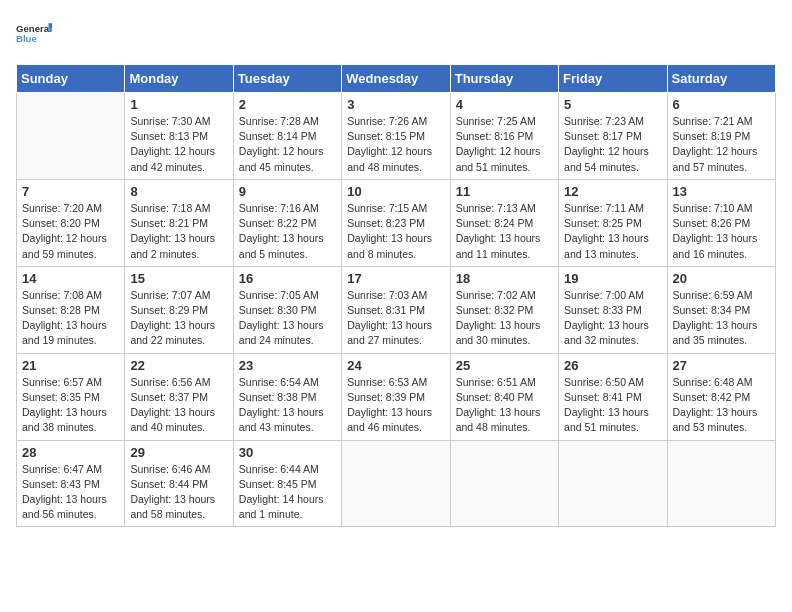 This screenshot has height=612, width=792. I want to click on day-detail: Sunrise: 7:20 AM Sunset: 8:20 PM Dayligh…, so click(70, 232).